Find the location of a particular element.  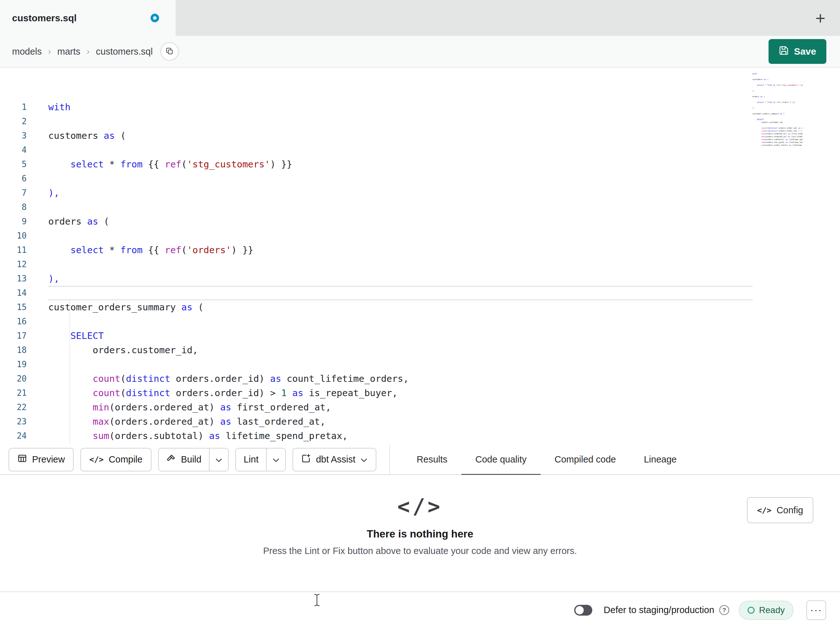

save-button: Save is located at coordinates (797, 52).